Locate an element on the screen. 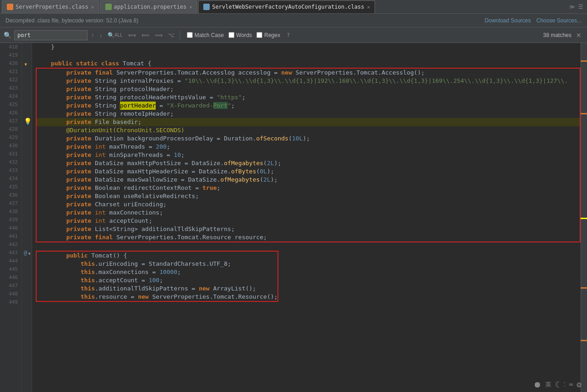 This screenshot has width=587, height=392. code-line-424: private String protocolHeaderHttpsValue … is located at coordinates (308, 97).